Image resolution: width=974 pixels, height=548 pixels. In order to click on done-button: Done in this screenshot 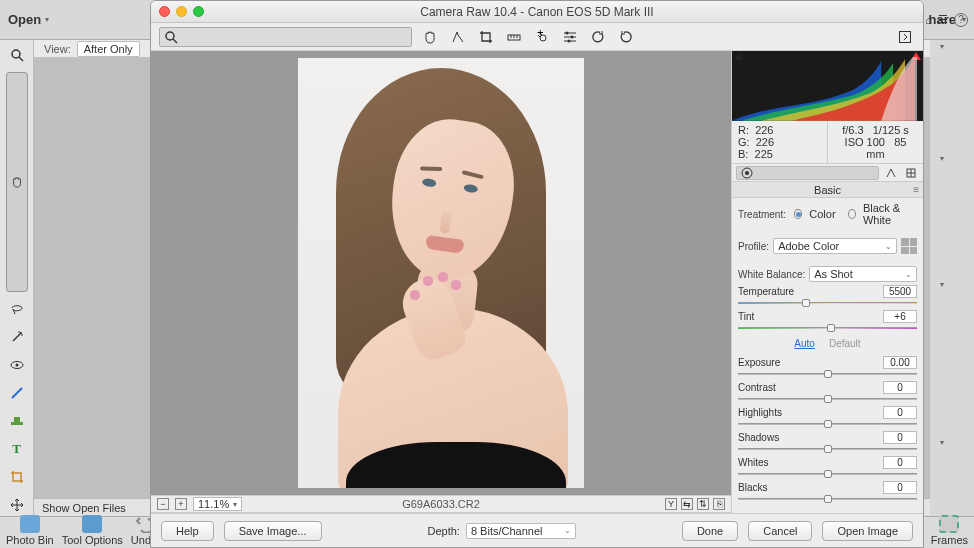, I will do `click(710, 531)`.